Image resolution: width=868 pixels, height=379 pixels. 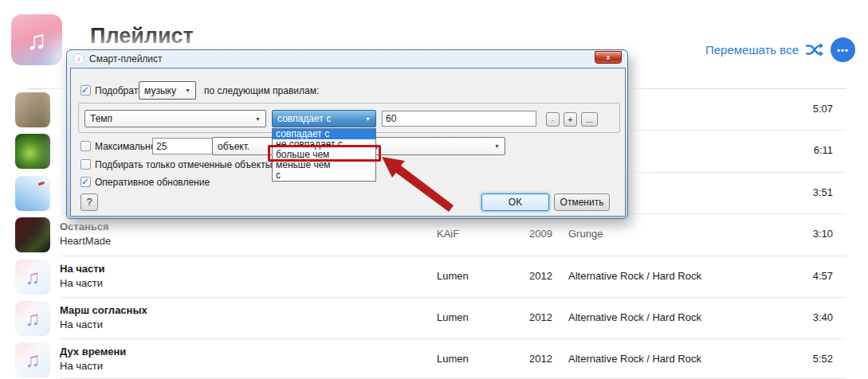 What do you see at coordinates (752, 49) in the screenshot?
I see `shuffle-all-button: Перемешать все` at bounding box center [752, 49].